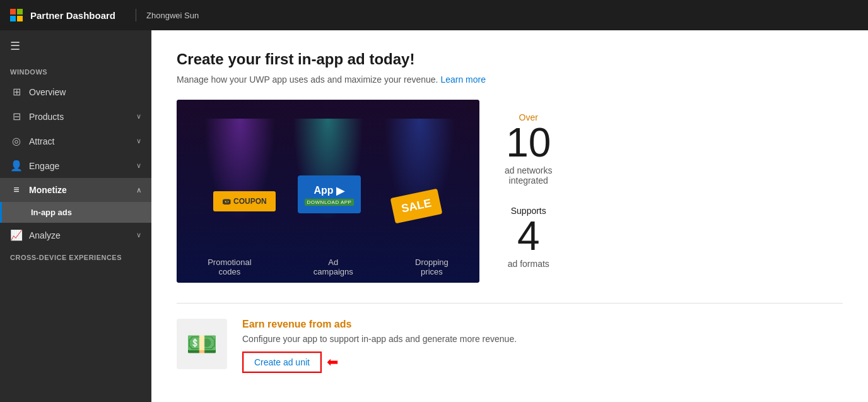 The height and width of the screenshot is (402, 868). I want to click on stat-formats: Supports 4 ad formats, so click(529, 237).